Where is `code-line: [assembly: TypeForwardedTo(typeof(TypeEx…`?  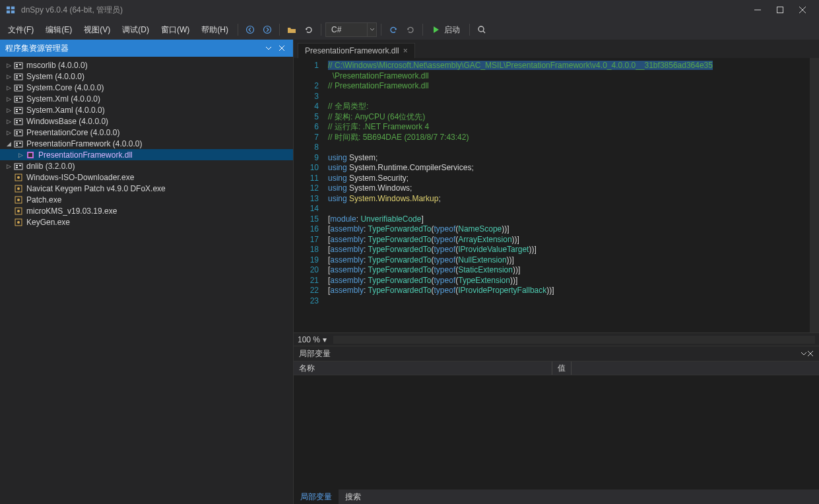 code-line: [assembly: TypeForwardedTo(typeof(TypeEx… is located at coordinates (573, 281).